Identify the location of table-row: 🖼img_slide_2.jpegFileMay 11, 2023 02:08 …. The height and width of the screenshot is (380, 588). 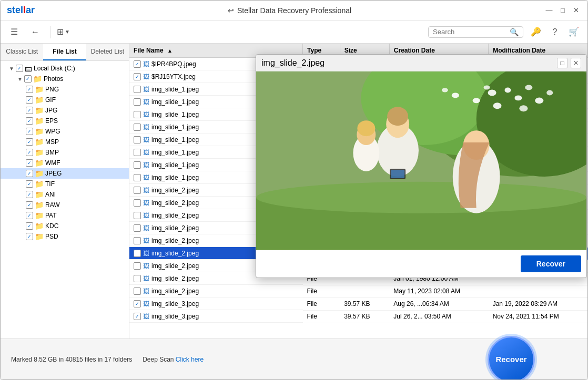
(359, 291).